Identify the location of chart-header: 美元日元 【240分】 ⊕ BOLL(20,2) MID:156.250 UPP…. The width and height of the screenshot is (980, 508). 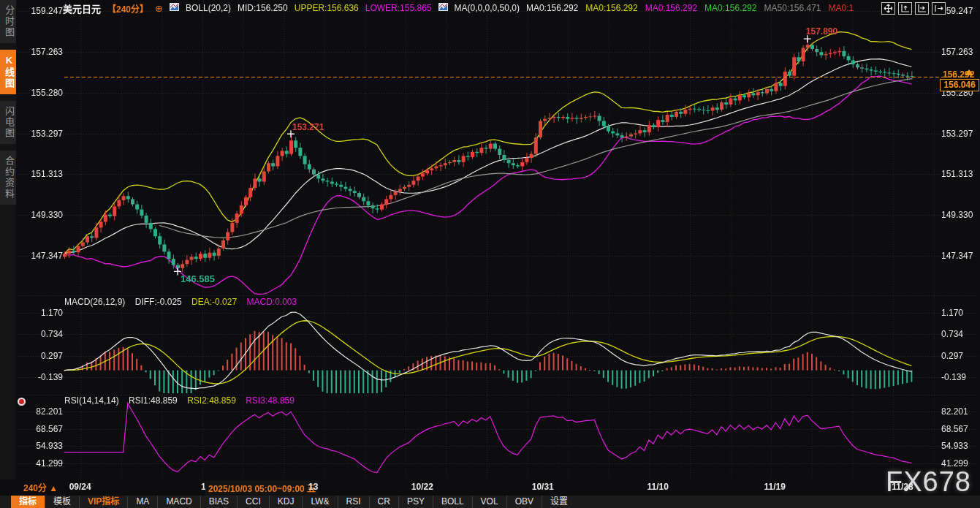
(465, 8).